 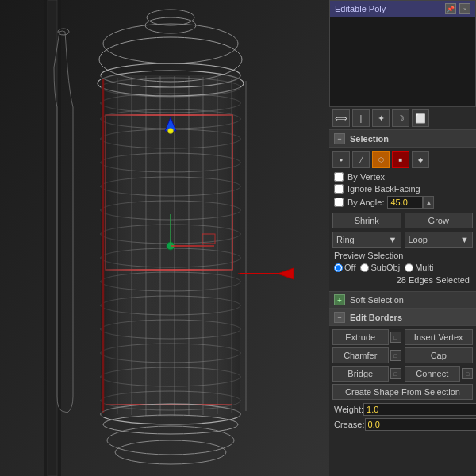 What do you see at coordinates (393, 240) in the screenshot?
I see `ring-arrow: ▼` at bounding box center [393, 240].